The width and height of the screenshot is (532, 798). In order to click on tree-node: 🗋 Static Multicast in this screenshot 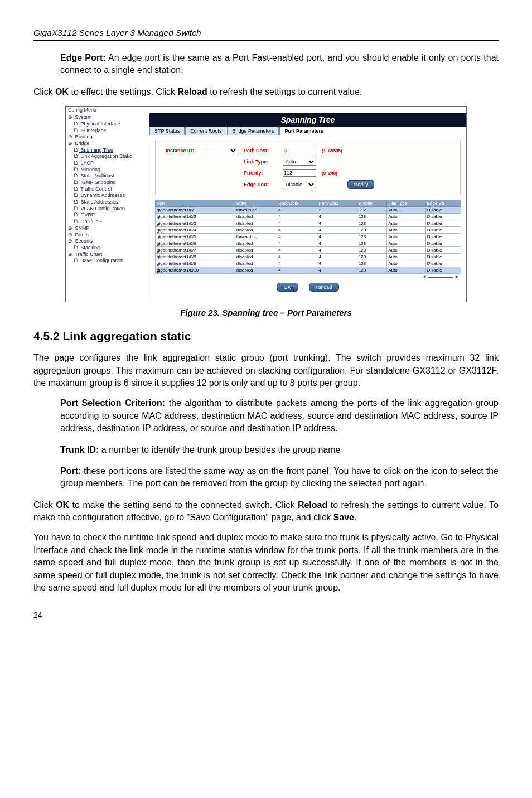, I will do `click(107, 176)`.